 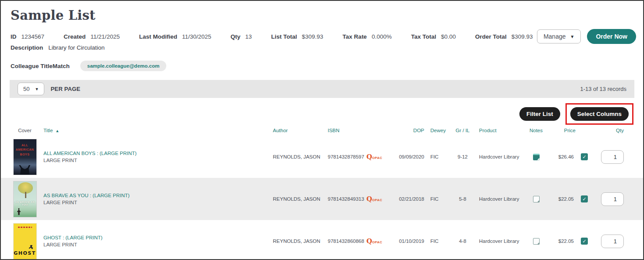 What do you see at coordinates (14, 37) in the screenshot?
I see `field-label: ID` at bounding box center [14, 37].